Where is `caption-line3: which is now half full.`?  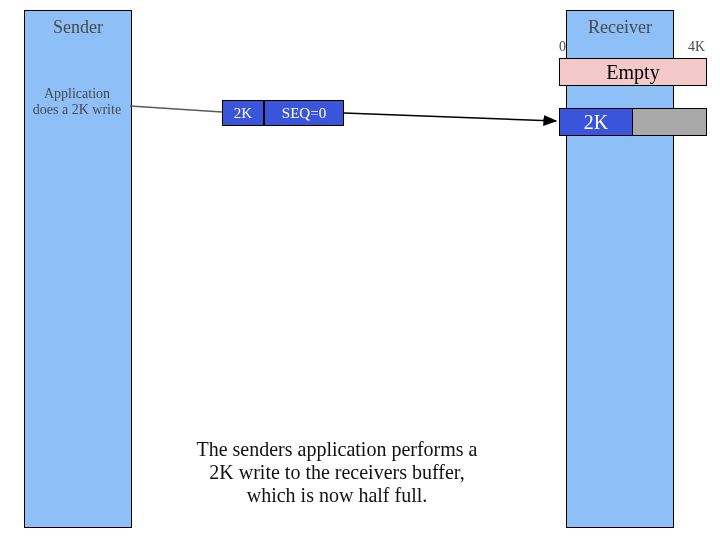
caption-line3: which is now half full. is located at coordinates (338, 495).